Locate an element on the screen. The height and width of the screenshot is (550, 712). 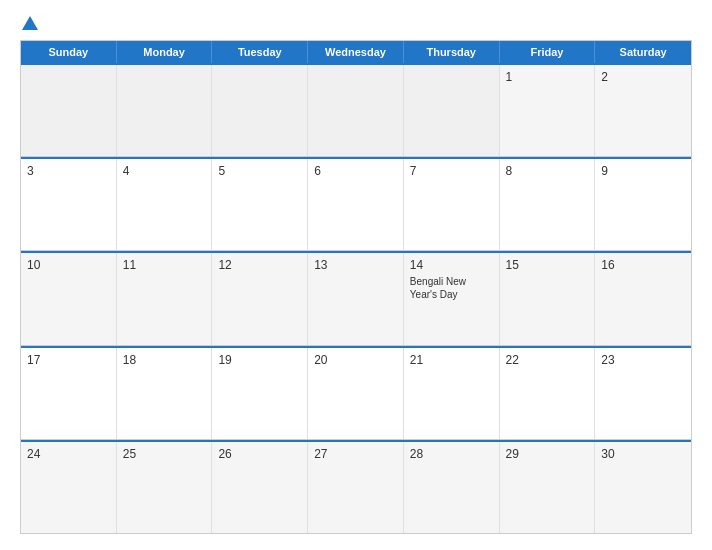
date-number: 29 is located at coordinates (548, 454).